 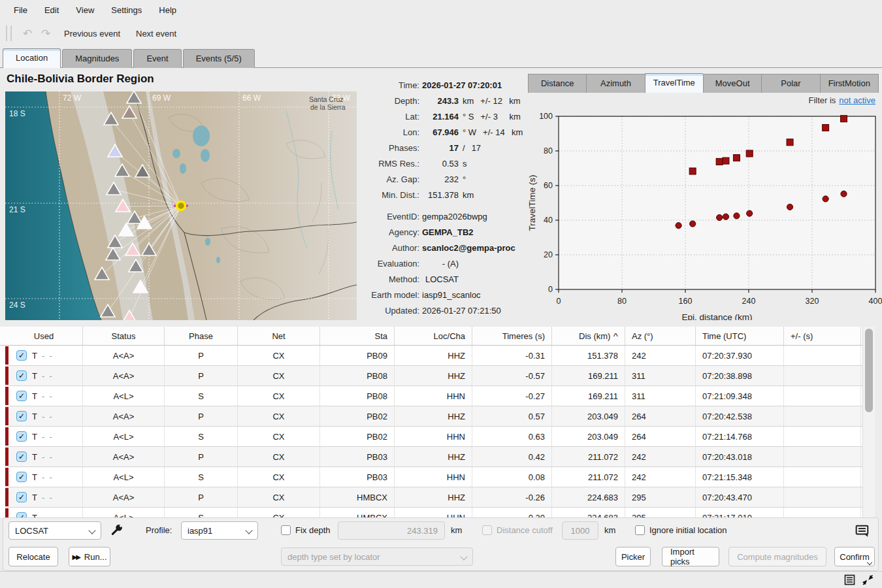 What do you see at coordinates (33, 557) in the screenshot?
I see `relocate-button: Relocate` at bounding box center [33, 557].